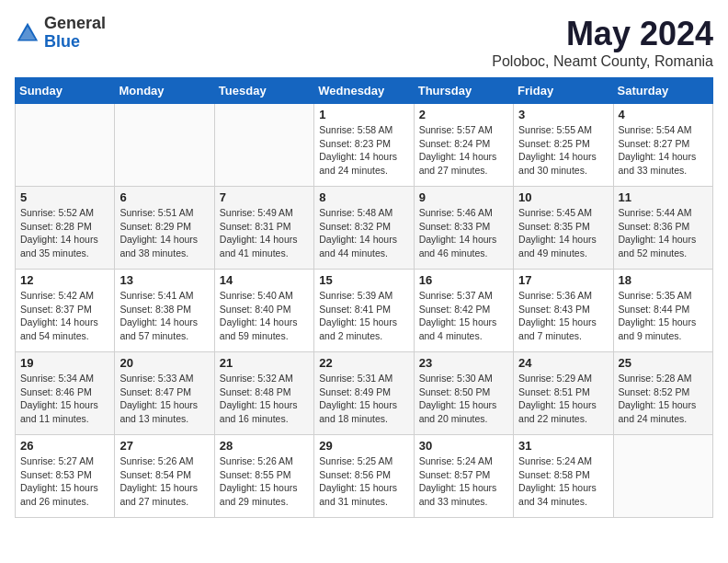  What do you see at coordinates (664, 197) in the screenshot?
I see `day-number: 11` at bounding box center [664, 197].